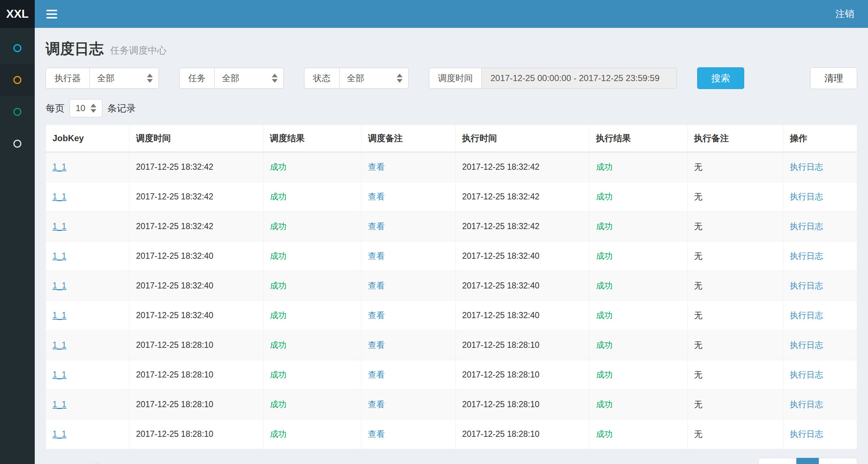 The height and width of the screenshot is (464, 868). Describe the element at coordinates (231, 78) in the screenshot. I see `job-filter-value: 全部` at that location.